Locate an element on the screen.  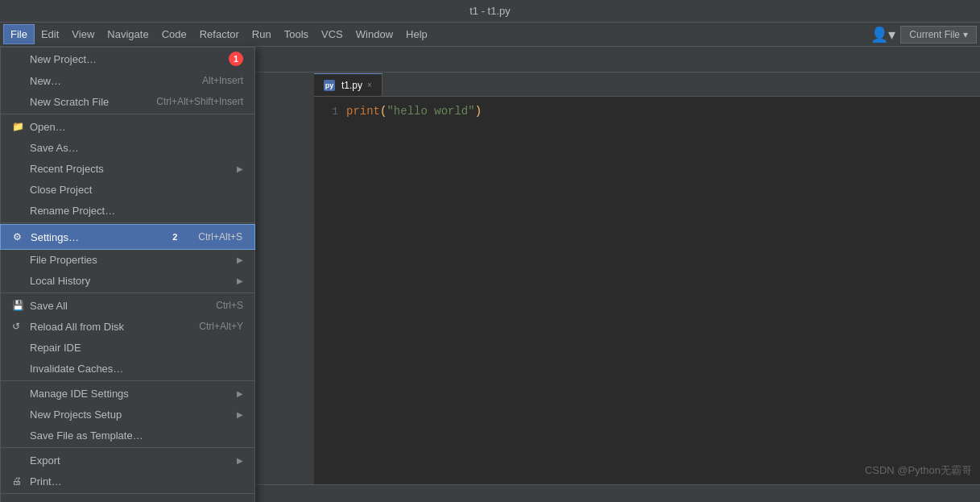
reload-icon: ↺ is located at coordinates (19, 326).